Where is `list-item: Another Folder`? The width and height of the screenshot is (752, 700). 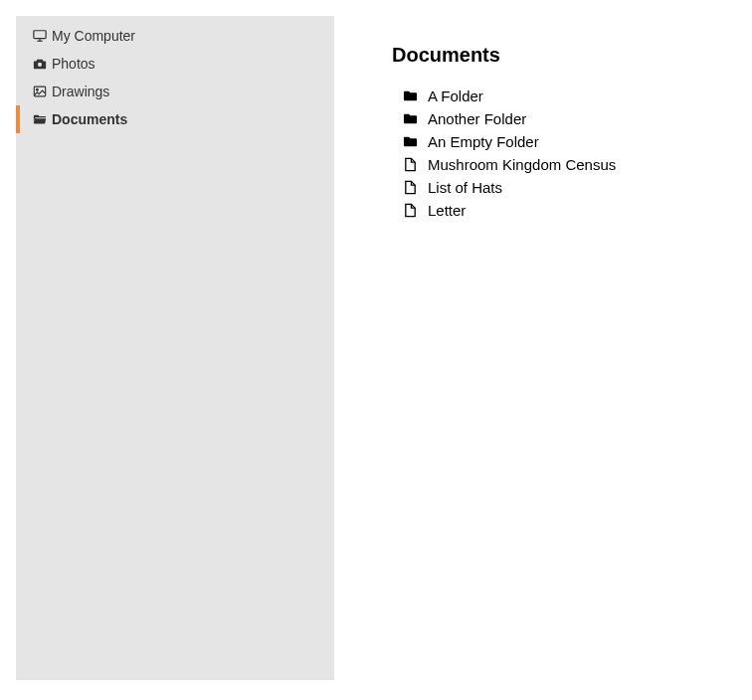 list-item: Another Folder is located at coordinates (569, 119).